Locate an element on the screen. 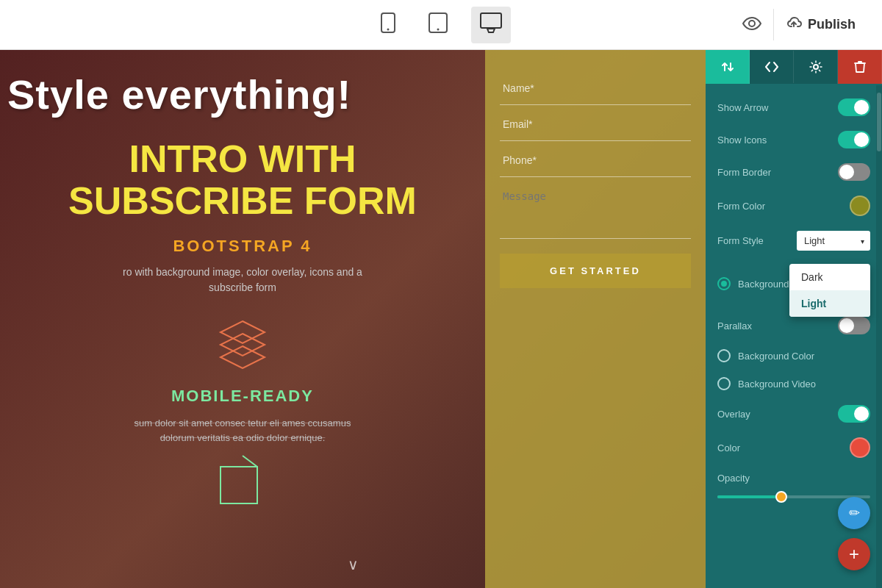  form-style-row: Form Style Light Dark ▾ Dark Light is located at coordinates (794, 241).